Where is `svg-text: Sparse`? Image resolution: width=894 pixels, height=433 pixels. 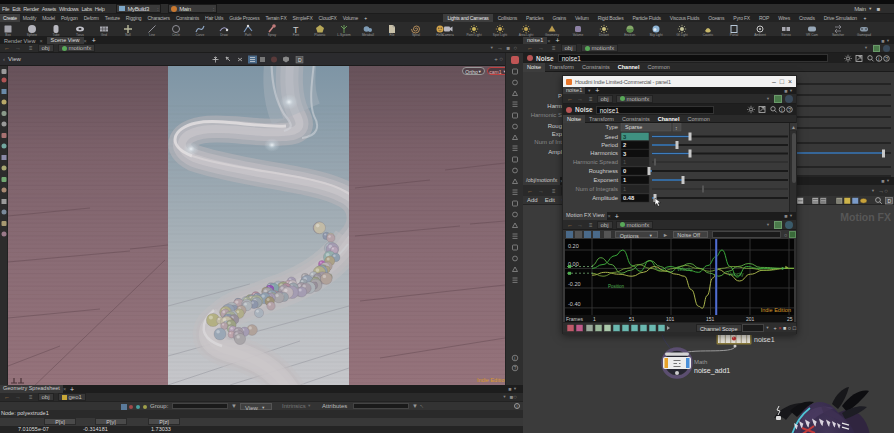
svg-text: Sparse is located at coordinates (634, 127).